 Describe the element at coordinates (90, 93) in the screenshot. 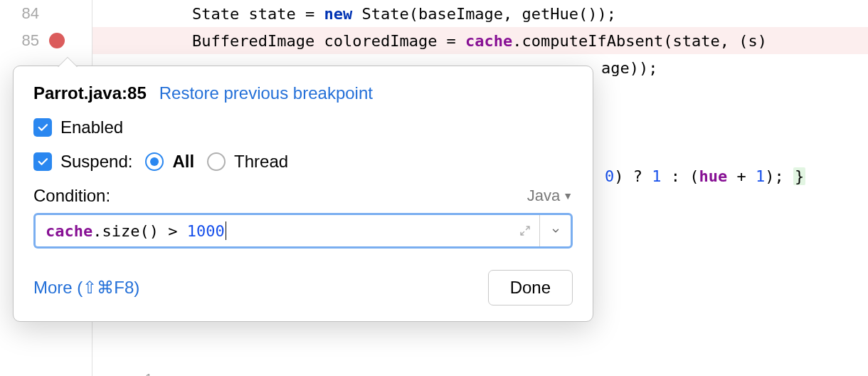

I see `popup-title: Parrot.java:85` at that location.